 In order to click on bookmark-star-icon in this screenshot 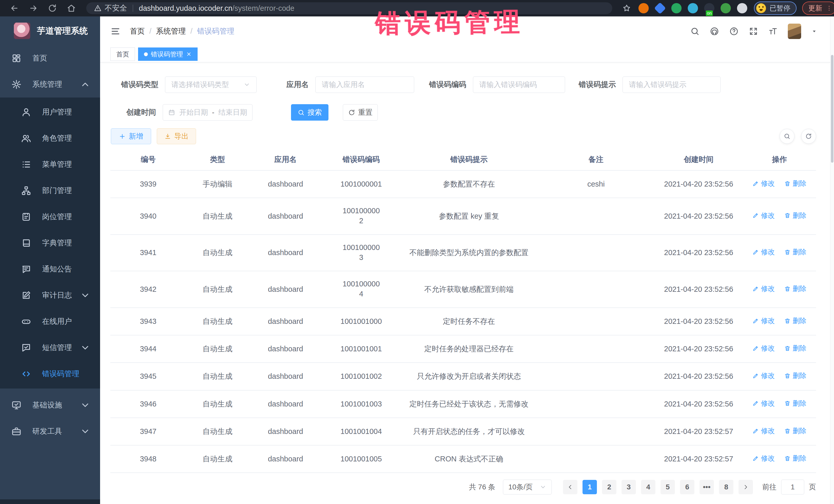, I will do `click(627, 8)`.